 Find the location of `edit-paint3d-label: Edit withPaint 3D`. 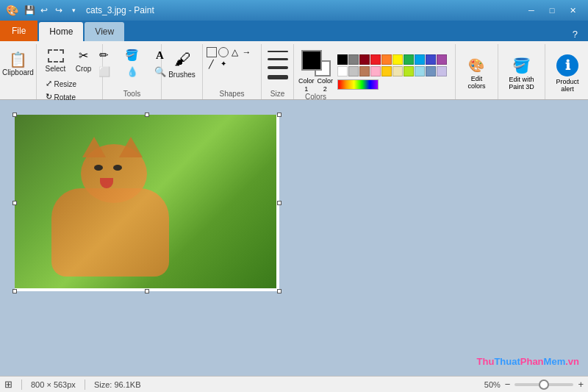

edit-paint3d-label: Edit withPaint 3D is located at coordinates (522, 83).